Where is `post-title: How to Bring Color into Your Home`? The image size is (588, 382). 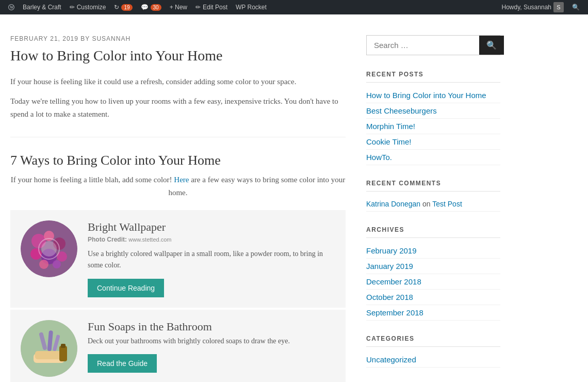
post-title: How to Bring Color into Your Home is located at coordinates (178, 56).